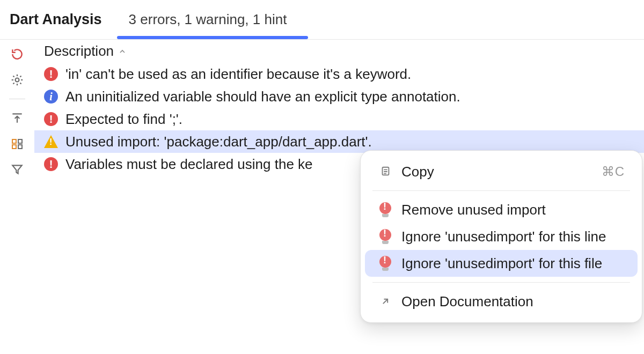 The width and height of the screenshot is (644, 354). I want to click on warn-icon, so click(51, 142).